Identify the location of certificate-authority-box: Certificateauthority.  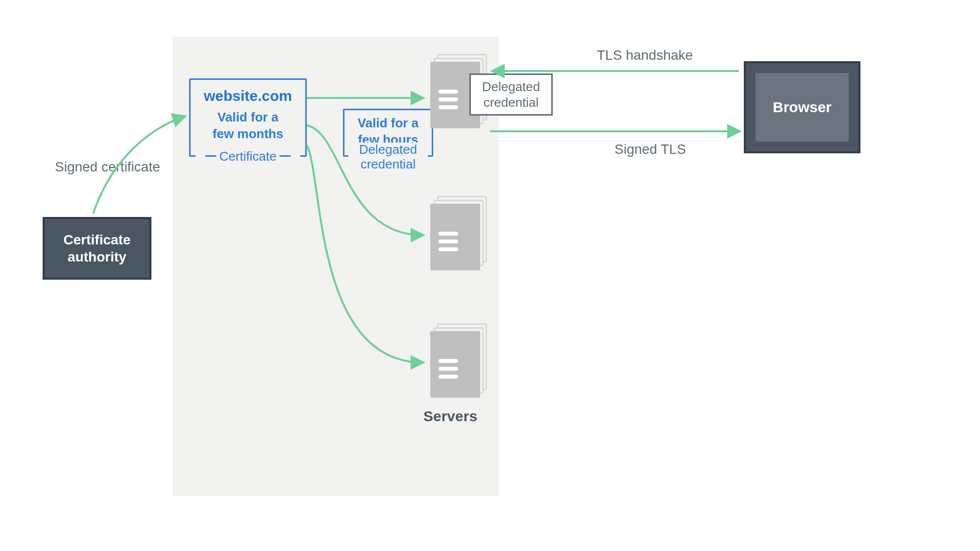
(97, 248).